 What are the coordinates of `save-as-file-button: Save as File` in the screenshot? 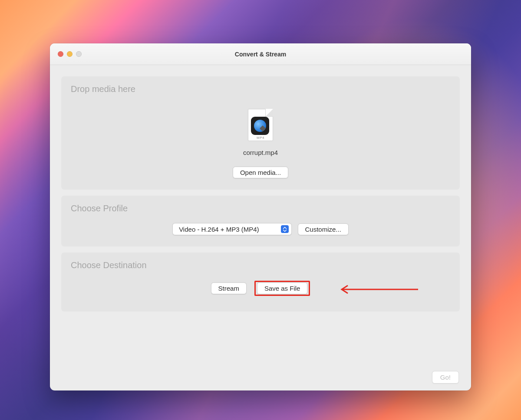 It's located at (282, 288).